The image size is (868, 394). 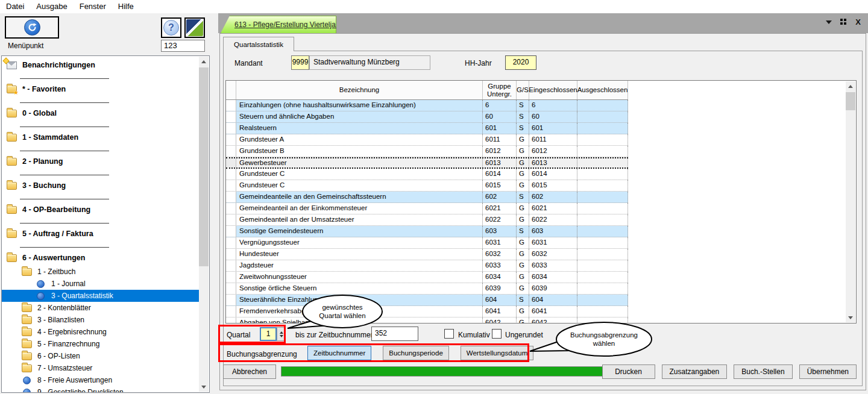 What do you see at coordinates (100, 272) in the screenshot?
I see `sidebar-item-1-zeitbuch: 1 - Zeitbuch` at bounding box center [100, 272].